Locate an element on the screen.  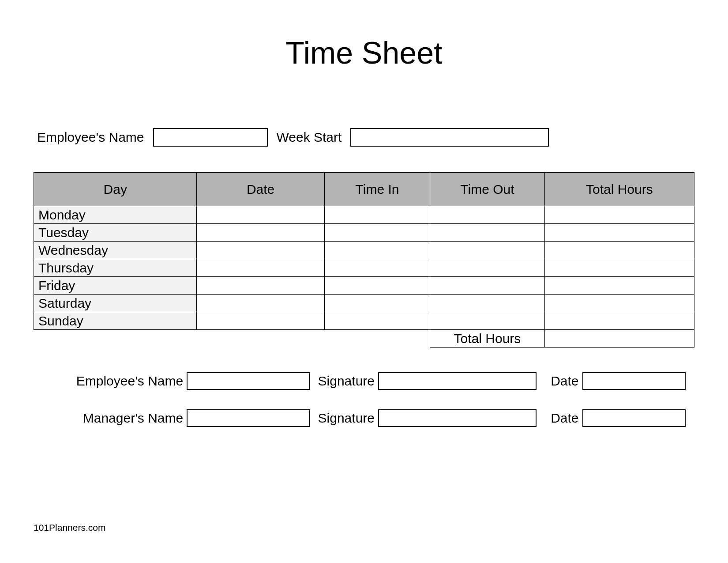
emp-date-input is located at coordinates (634, 381).